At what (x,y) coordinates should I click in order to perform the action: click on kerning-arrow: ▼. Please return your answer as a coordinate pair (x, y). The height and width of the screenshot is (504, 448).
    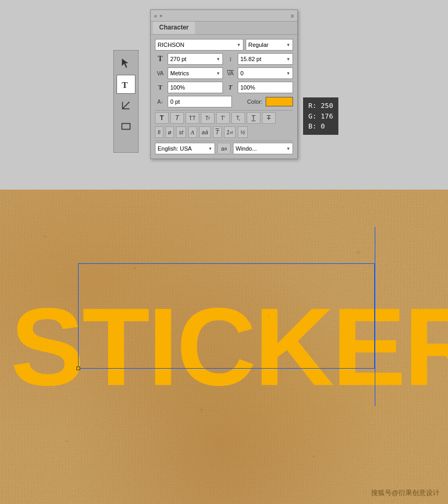
    Looking at the image, I should click on (218, 74).